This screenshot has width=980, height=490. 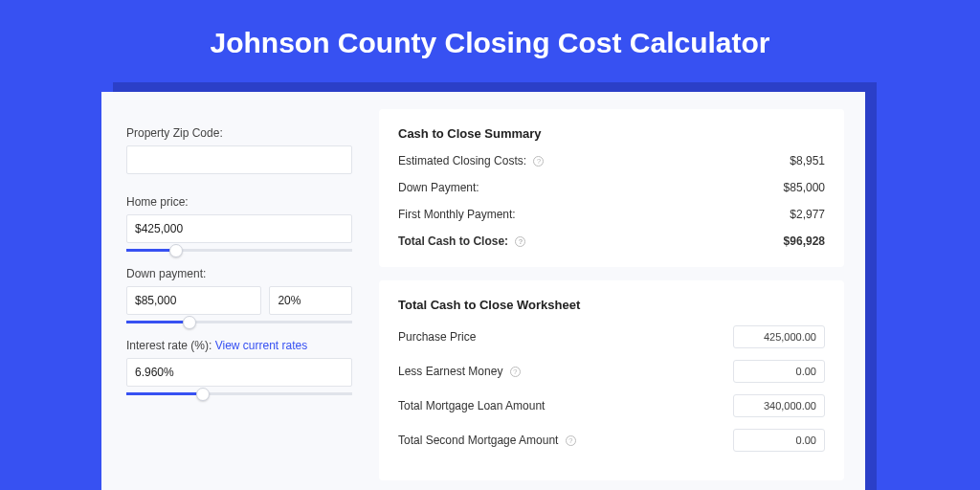 I want to click on view-rates-link: View current rates, so click(x=262, y=345).